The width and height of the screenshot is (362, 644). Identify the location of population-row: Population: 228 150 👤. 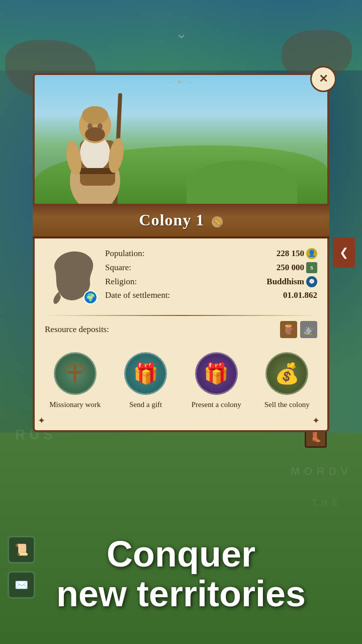
(211, 254).